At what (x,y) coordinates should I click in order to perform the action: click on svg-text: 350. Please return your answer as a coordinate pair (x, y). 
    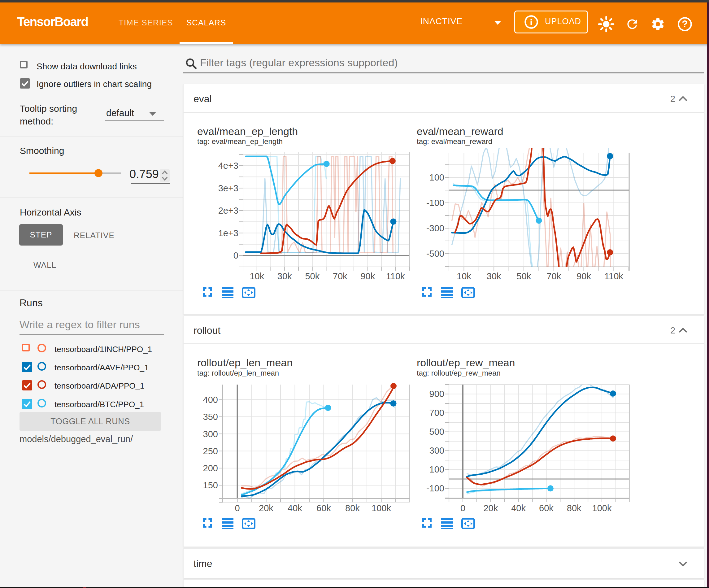
    Looking at the image, I should click on (211, 417).